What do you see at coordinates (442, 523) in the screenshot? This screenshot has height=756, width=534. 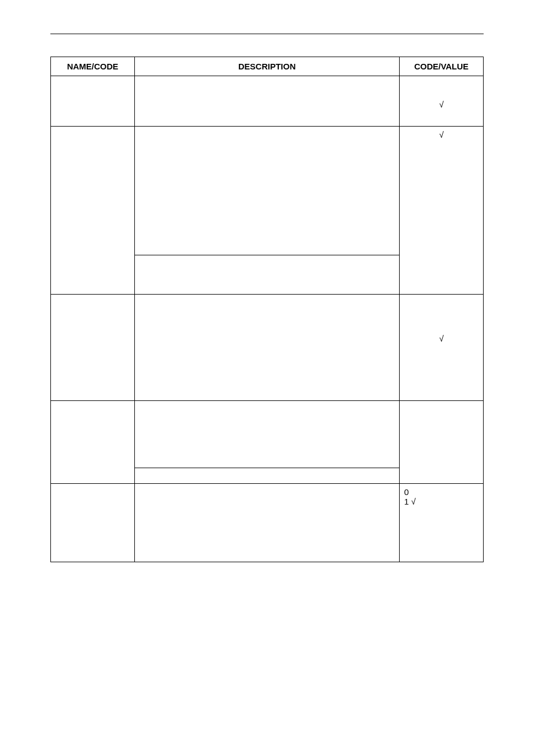 I see `cell-code-value: 01 √` at bounding box center [442, 523].